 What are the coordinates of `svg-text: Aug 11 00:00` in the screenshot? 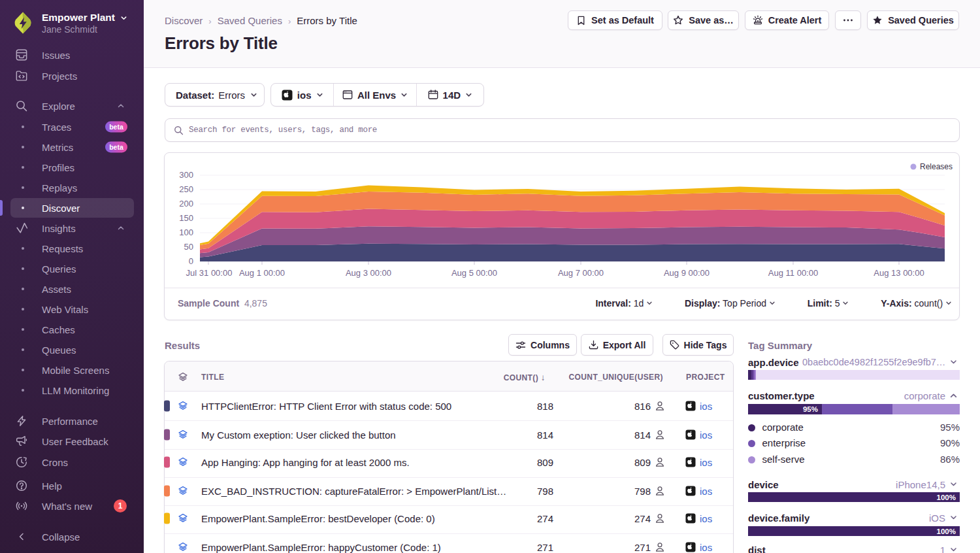 It's located at (793, 273).